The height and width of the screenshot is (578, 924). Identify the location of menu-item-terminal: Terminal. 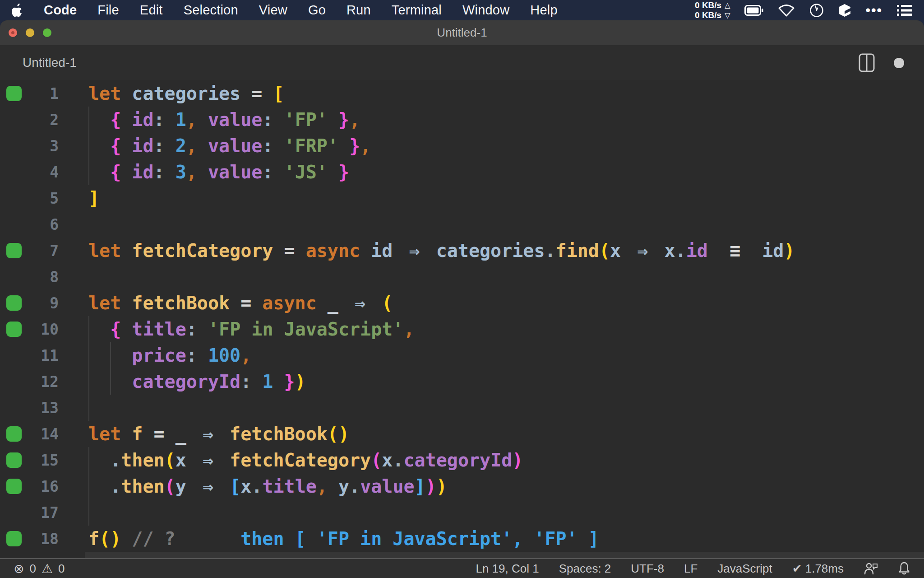
(417, 10).